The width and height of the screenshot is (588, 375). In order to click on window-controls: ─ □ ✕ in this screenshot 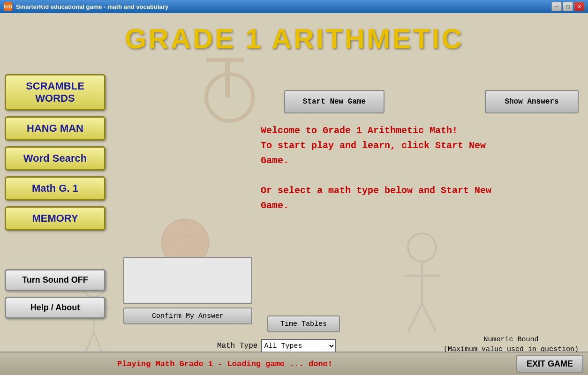, I will do `click(568, 7)`.